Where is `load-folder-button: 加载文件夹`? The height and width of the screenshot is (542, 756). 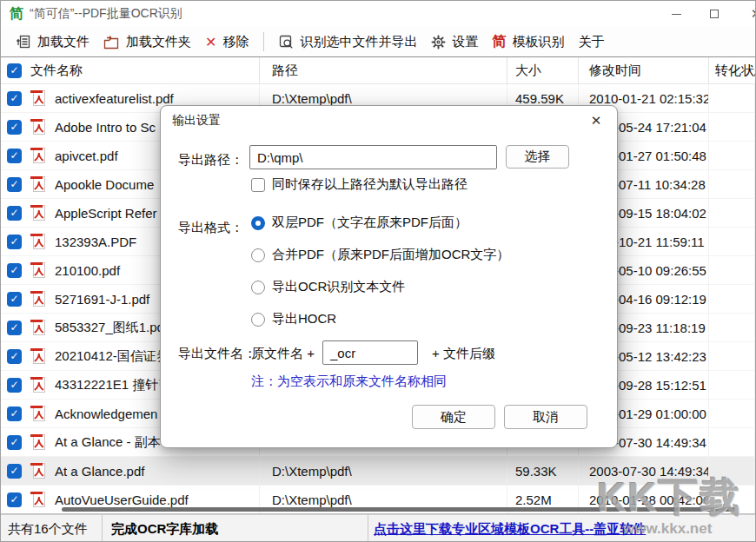 load-folder-button: 加载文件夹 is located at coordinates (148, 42).